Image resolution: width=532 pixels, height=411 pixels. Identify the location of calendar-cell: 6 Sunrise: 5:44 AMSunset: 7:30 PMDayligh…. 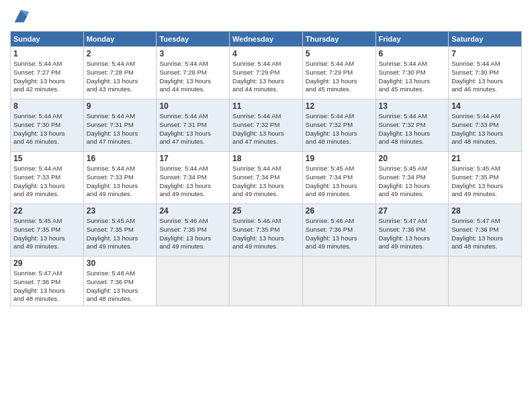
(412, 73).